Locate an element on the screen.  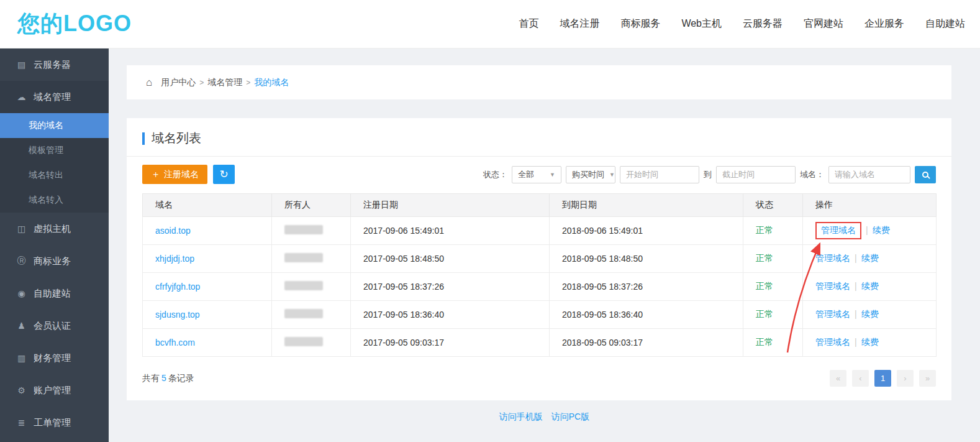
start-date-input is located at coordinates (660, 175).